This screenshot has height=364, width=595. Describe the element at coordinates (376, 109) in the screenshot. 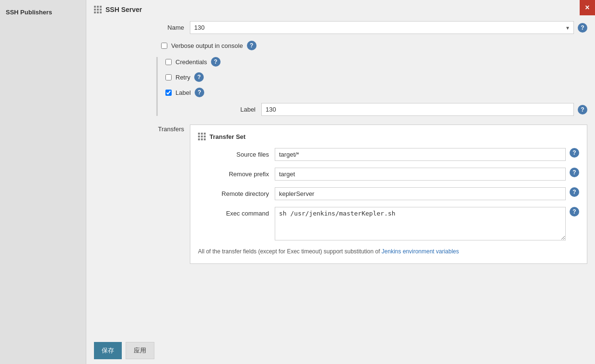

I see `label-input-row: Label ?` at that location.